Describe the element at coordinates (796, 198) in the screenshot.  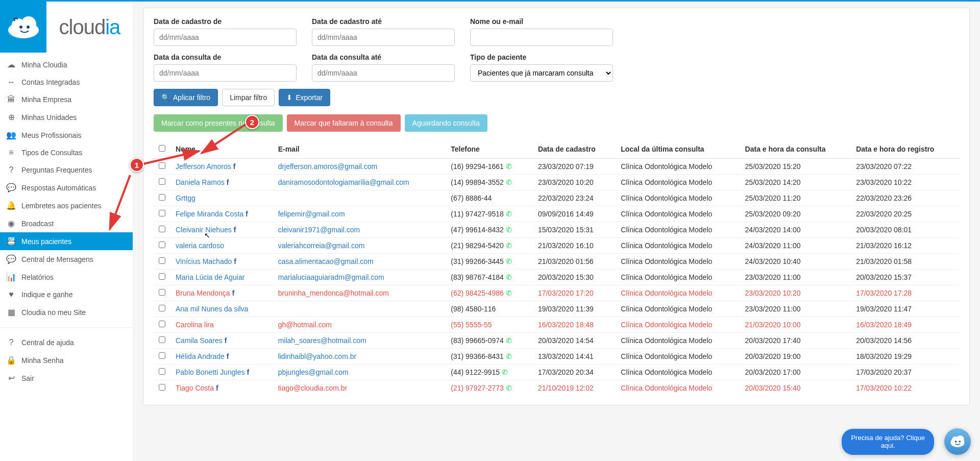
I see `cell-appt-date: 25/03/2020 11:20` at that location.